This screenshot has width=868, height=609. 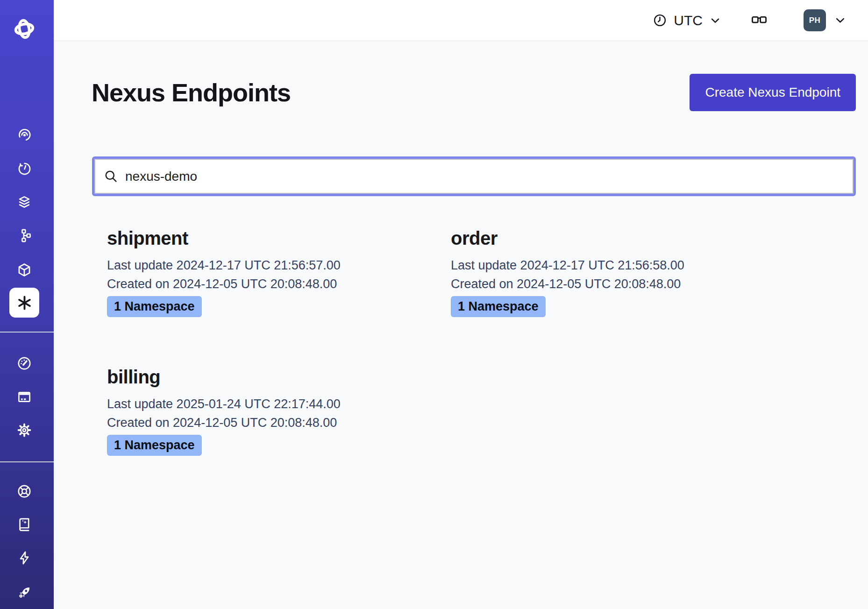 I want to click on endpoint-name: order, so click(x=615, y=238).